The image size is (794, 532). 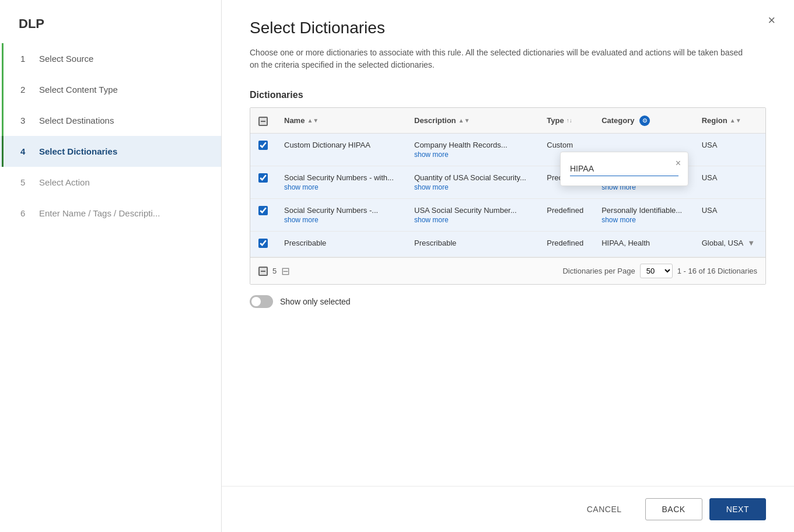 What do you see at coordinates (729, 215) in the screenshot?
I see `row3-region-cell: USA` at bounding box center [729, 215].